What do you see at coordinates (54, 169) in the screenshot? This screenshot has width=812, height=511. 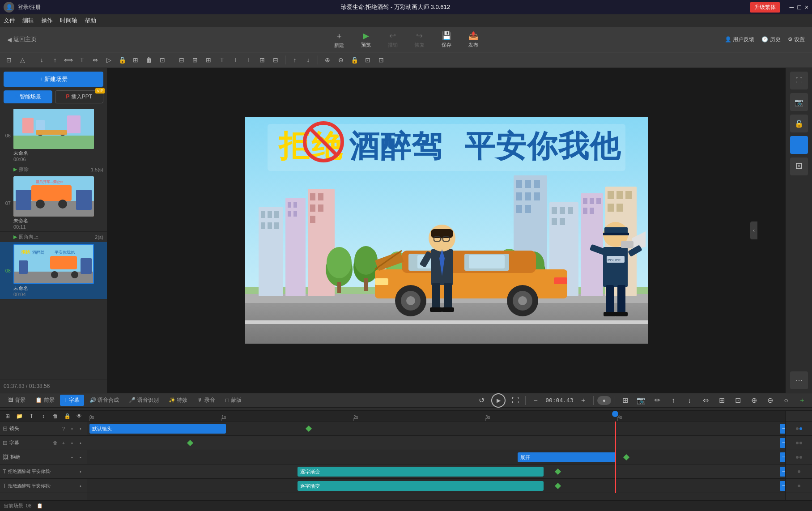 I see `transition-01: ▶ 擦除 1.5(s)` at bounding box center [54, 169].